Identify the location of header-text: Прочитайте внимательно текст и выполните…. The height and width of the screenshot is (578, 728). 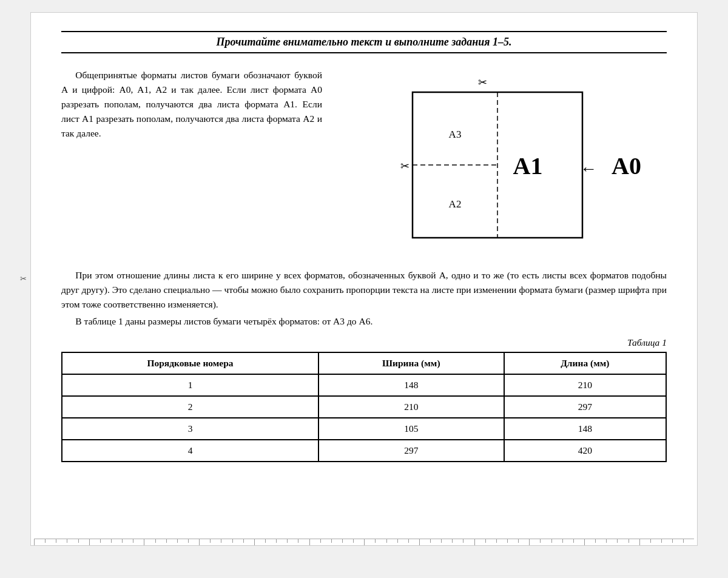
(364, 42).